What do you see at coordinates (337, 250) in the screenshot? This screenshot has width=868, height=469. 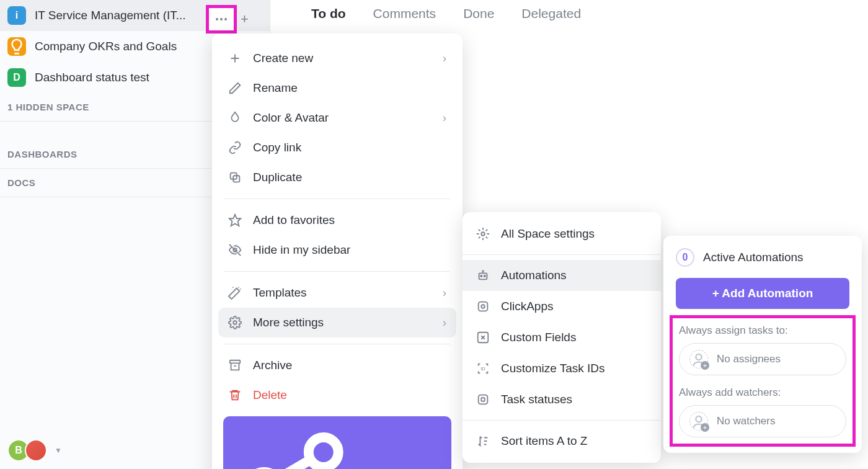 I see `menu-hide-sidebar: Hide in my sidebar` at bounding box center [337, 250].